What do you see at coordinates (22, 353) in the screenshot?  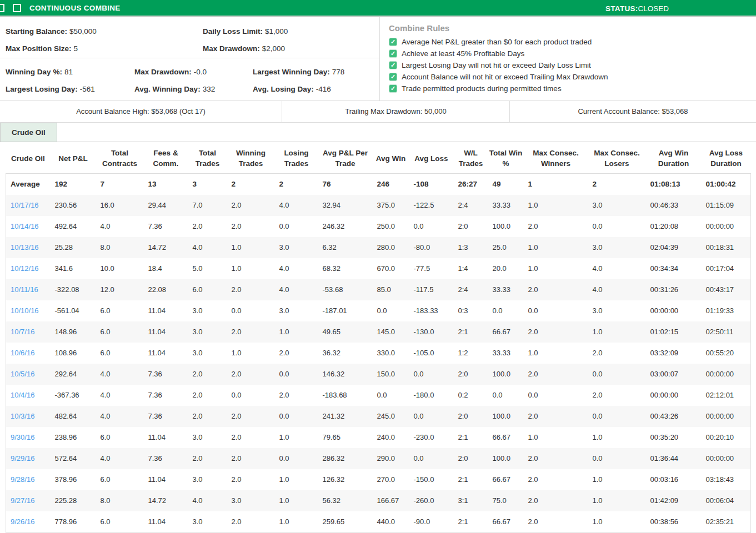 I see `date-link: 10/6/16` at bounding box center [22, 353].